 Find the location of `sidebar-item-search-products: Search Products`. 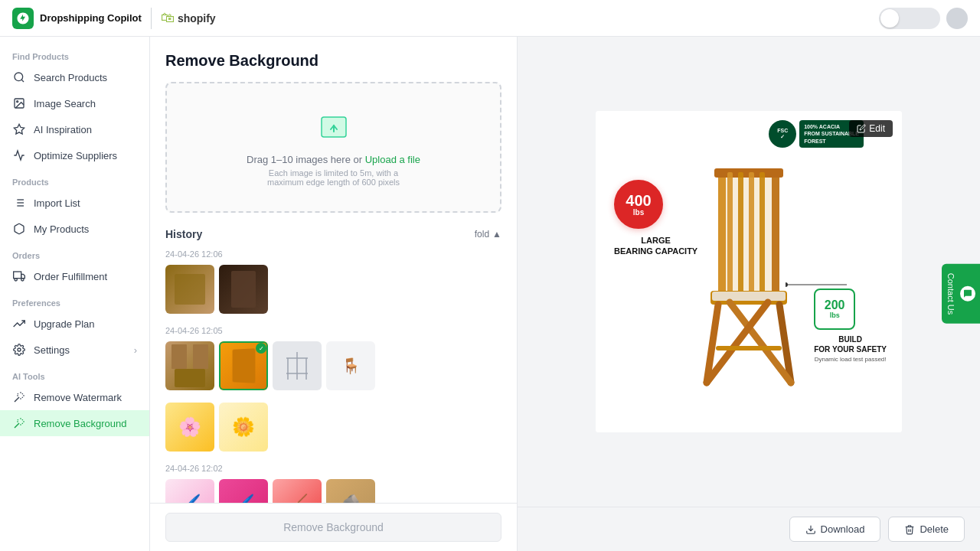

sidebar-item-search-products: Search Products is located at coordinates (75, 77).